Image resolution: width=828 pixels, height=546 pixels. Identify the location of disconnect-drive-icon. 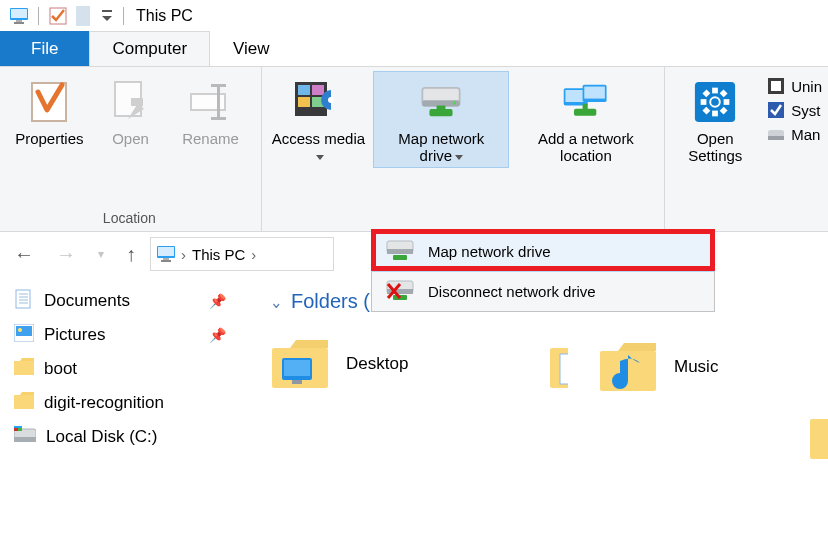
(400, 291).